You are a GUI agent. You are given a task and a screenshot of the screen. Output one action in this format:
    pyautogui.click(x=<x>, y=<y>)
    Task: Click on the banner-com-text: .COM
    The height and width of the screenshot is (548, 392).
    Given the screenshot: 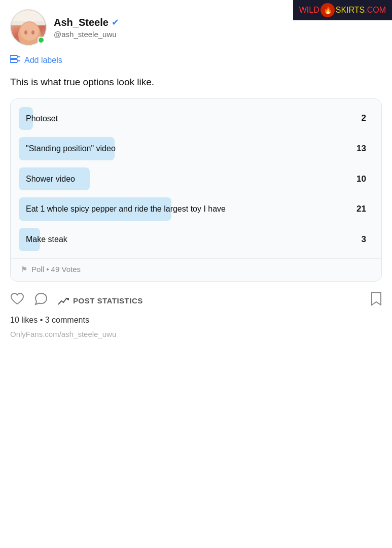 What is the action you would take?
    pyautogui.click(x=375, y=10)
    